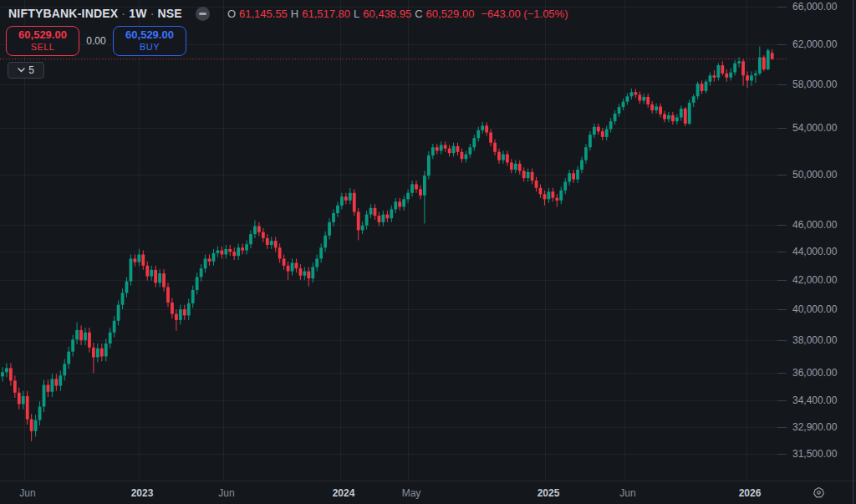 This screenshot has width=856, height=504. I want to click on exchange-label: NSE, so click(171, 13).